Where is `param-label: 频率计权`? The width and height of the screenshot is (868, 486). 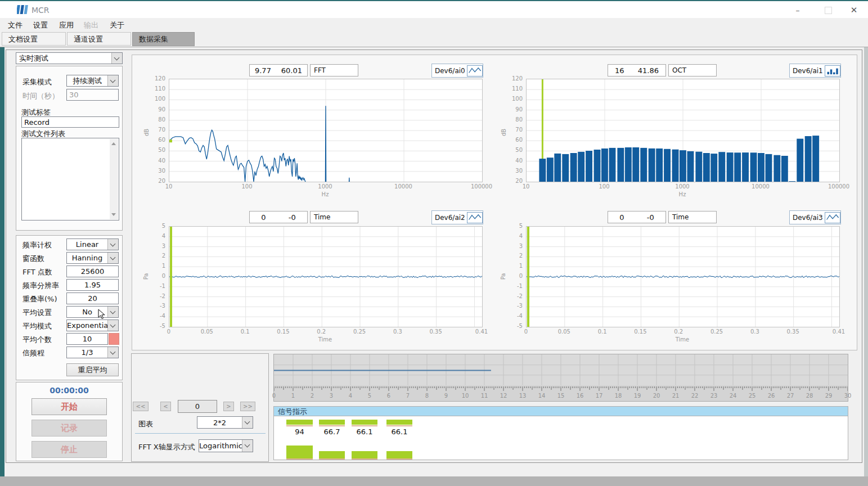
param-label: 频率计权 is located at coordinates (37, 245).